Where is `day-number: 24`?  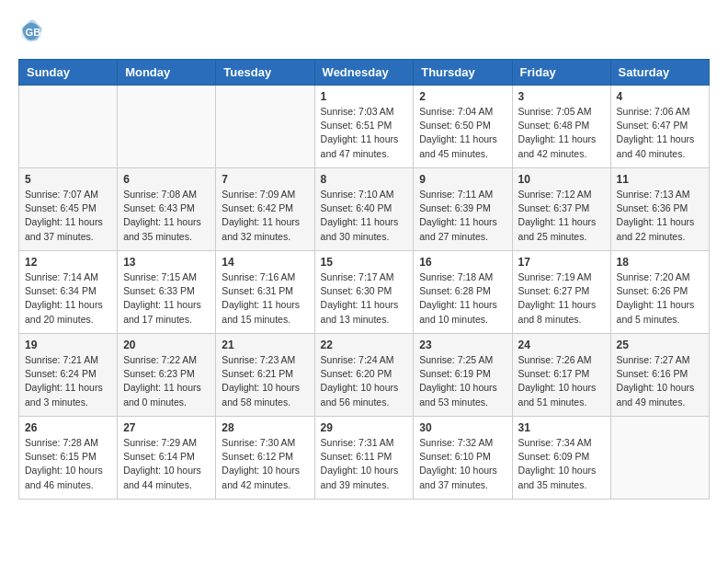 day-number: 24 is located at coordinates (562, 345).